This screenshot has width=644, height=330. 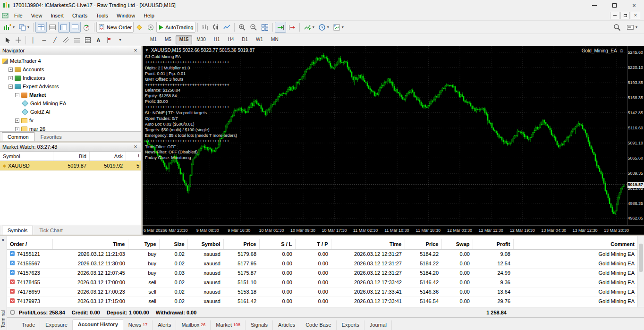 What do you see at coordinates (71, 78) in the screenshot?
I see `navigator-item-indicators: +Indicators` at bounding box center [71, 78].